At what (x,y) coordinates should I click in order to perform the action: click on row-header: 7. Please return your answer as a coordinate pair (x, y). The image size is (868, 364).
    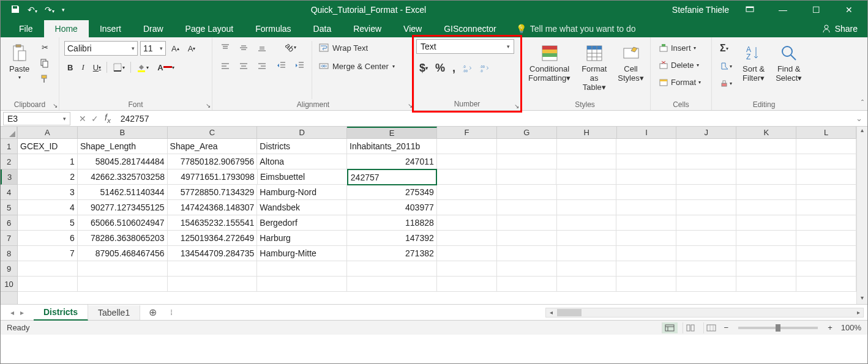
    Looking at the image, I should click on (9, 239).